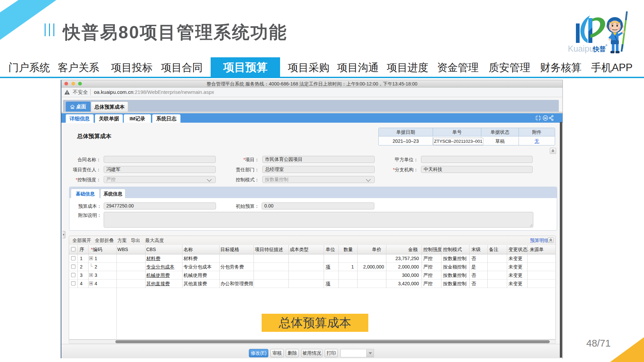 This screenshot has height=362, width=644. What do you see at coordinates (545, 118) in the screenshot?
I see `svg-text: IM` at bounding box center [545, 118].